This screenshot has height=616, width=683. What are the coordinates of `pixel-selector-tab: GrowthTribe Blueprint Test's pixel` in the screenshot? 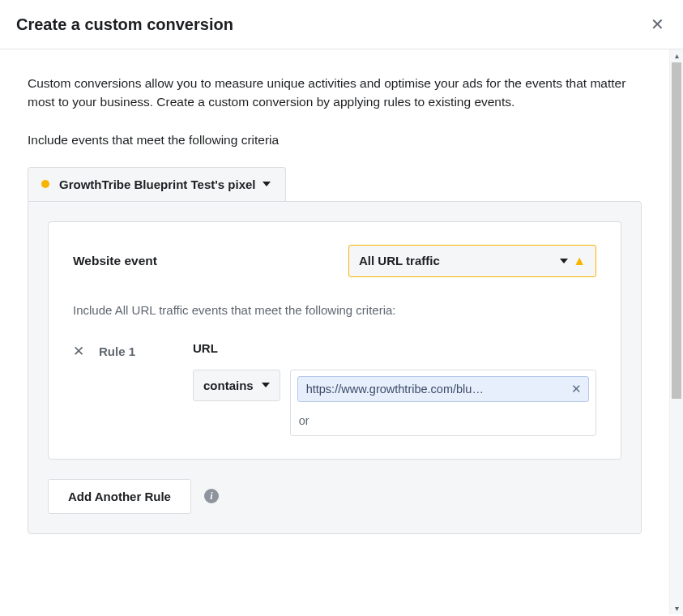 It's located at (157, 184).